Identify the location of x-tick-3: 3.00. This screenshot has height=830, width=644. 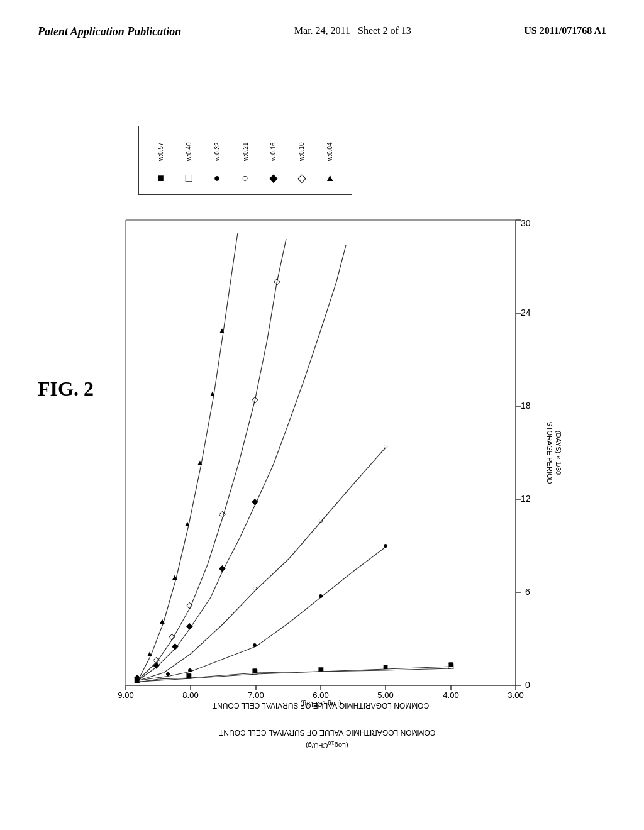
(516, 695).